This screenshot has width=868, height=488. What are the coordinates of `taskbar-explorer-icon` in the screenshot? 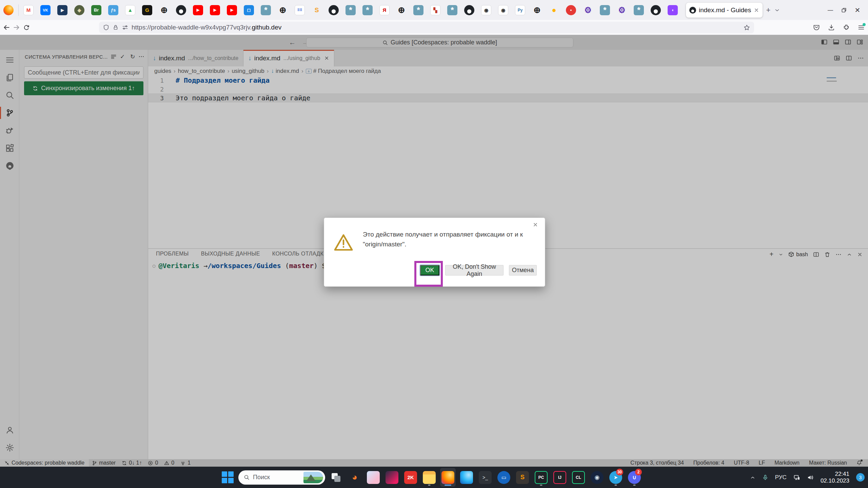 It's located at (429, 477).